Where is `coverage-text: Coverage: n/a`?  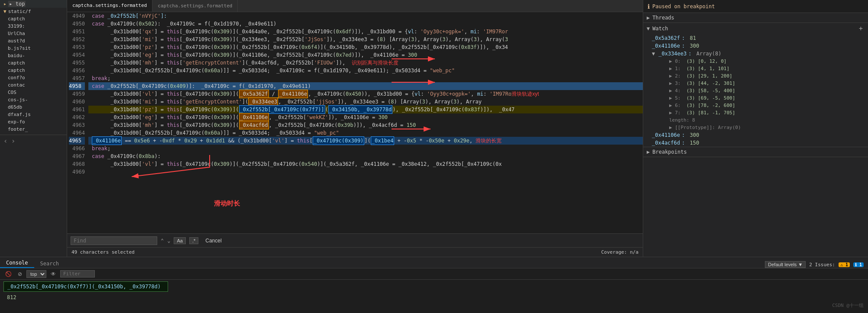 coverage-text: Coverage: n/a is located at coordinates (620, 252).